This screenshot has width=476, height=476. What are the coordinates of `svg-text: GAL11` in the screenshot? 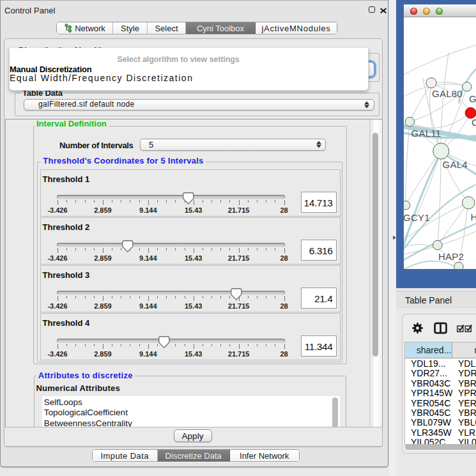 It's located at (427, 133).